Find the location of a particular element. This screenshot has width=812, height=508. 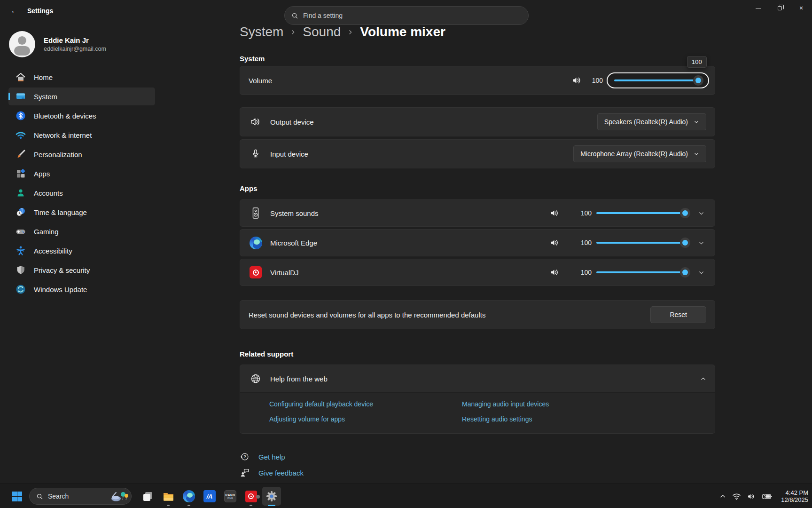

breadcrumb-system: System is located at coordinates (261, 32).